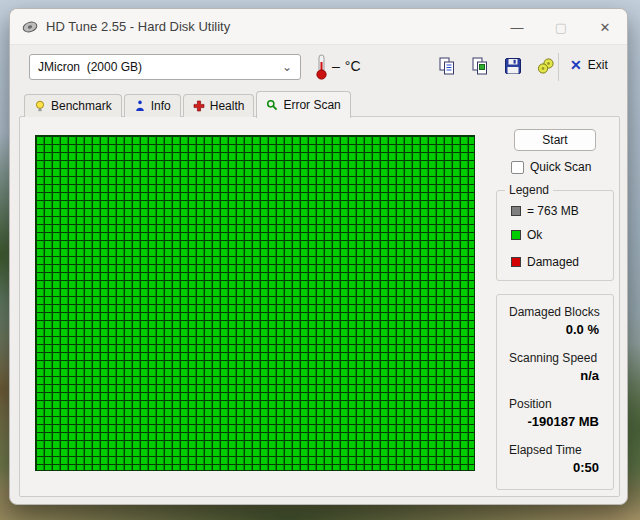 The image size is (640, 520). What do you see at coordinates (589, 65) in the screenshot?
I see `exit-button: ✕ Exit` at bounding box center [589, 65].